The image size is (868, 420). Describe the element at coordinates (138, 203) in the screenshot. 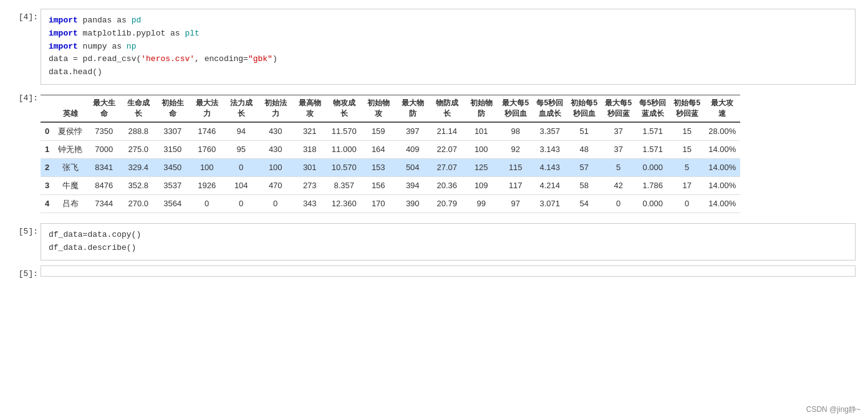

I see `table-cell: 270.0` at that location.